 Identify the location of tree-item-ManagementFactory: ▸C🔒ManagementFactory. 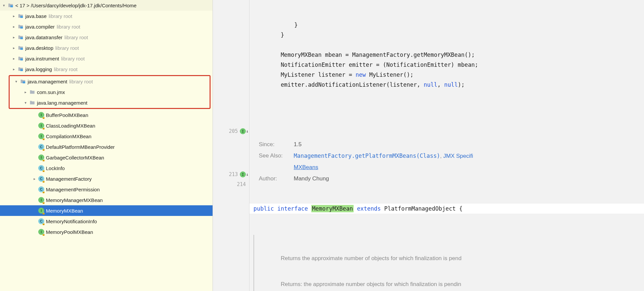
(106, 179).